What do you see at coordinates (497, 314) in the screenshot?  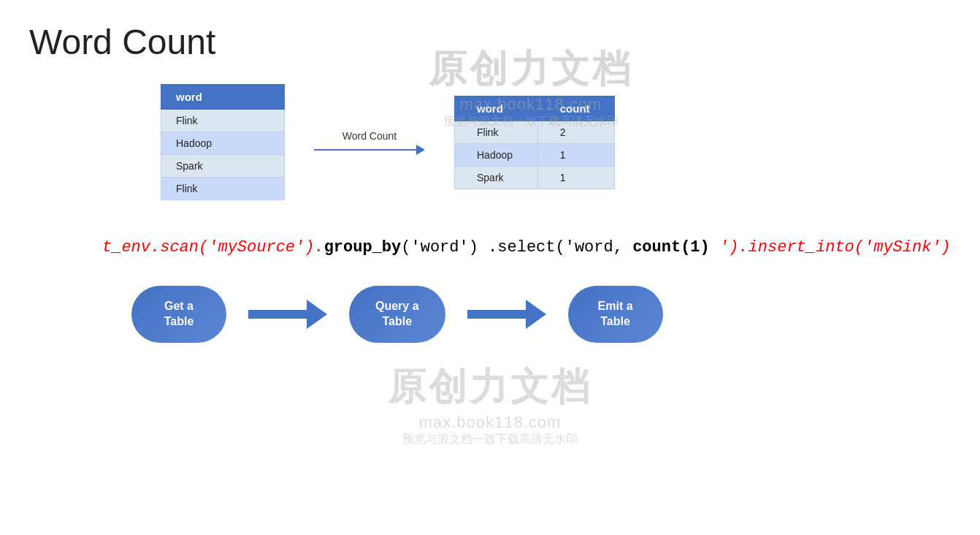 I see `arrow-2-body` at bounding box center [497, 314].